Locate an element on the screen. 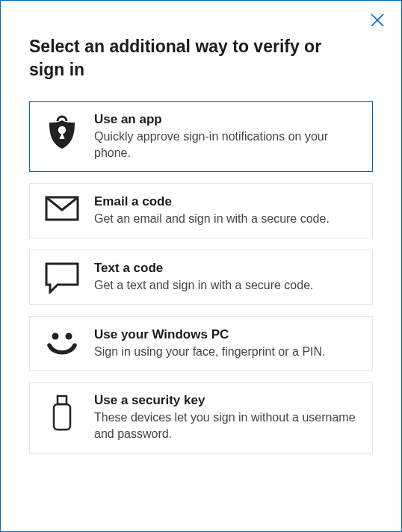 The width and height of the screenshot is (402, 532). option-text: Use your Windows PC Sign in using your f… is located at coordinates (226, 344).